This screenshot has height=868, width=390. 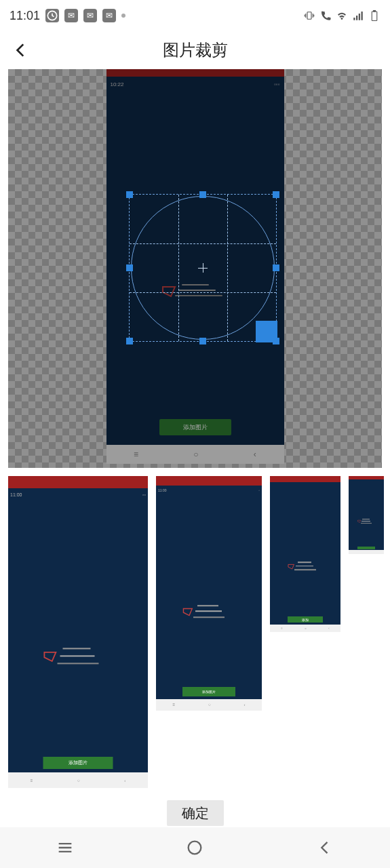 What do you see at coordinates (79, 763) in the screenshot?
I see `thumb1-btn: 添加图片` at bounding box center [79, 763].